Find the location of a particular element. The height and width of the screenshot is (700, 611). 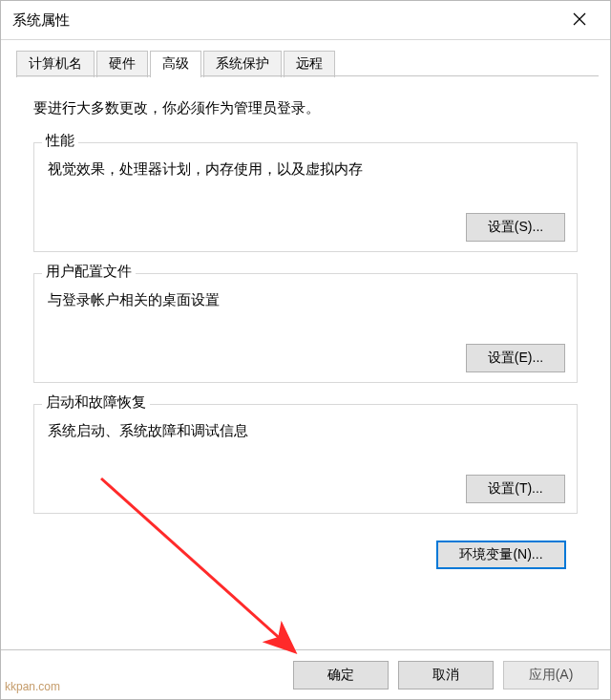

tab-remote: 远程 is located at coordinates (309, 64).